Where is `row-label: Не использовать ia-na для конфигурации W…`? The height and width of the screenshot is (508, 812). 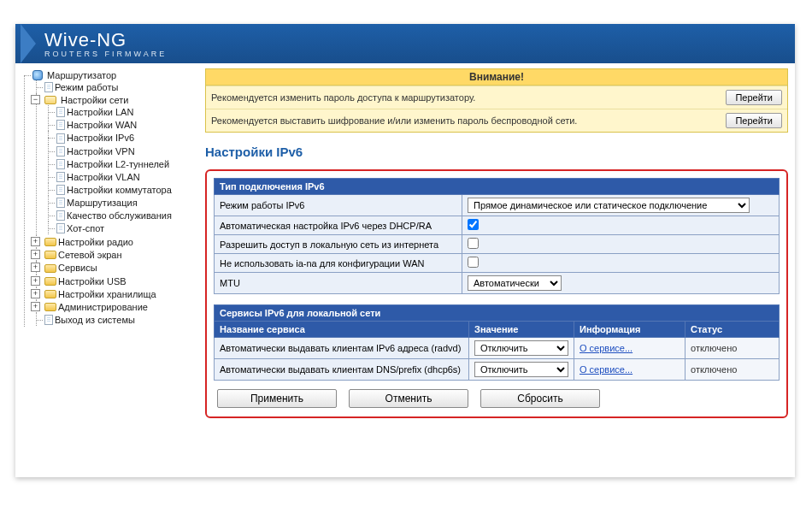
row-label: Не использовать ia-na для конфигурации W… is located at coordinates (338, 263).